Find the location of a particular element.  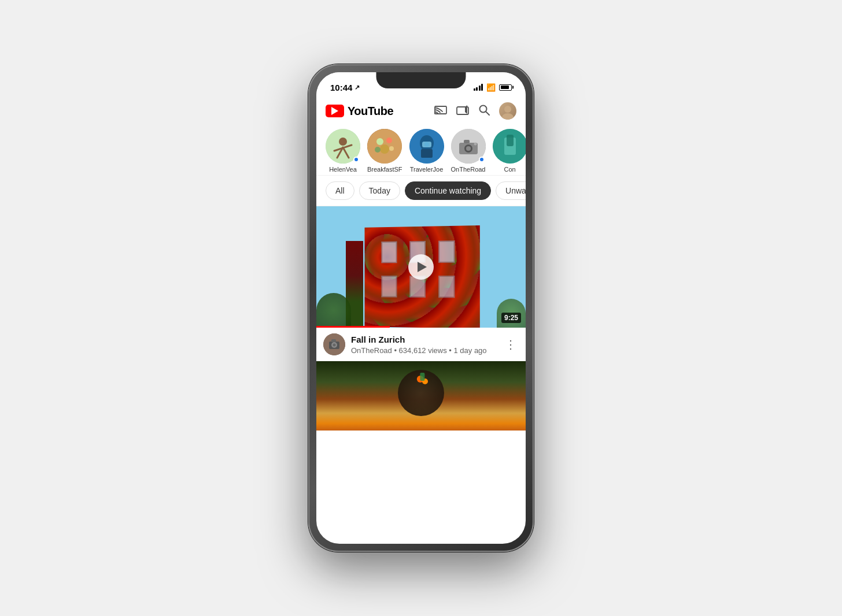

app-header: YouTube is located at coordinates (421, 111).